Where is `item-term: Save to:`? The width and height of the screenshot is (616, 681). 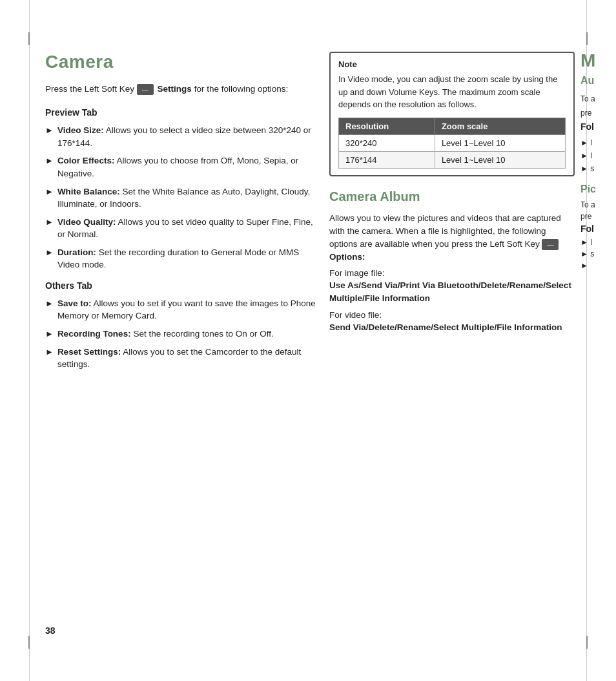
item-term: Save to: is located at coordinates (75, 304).